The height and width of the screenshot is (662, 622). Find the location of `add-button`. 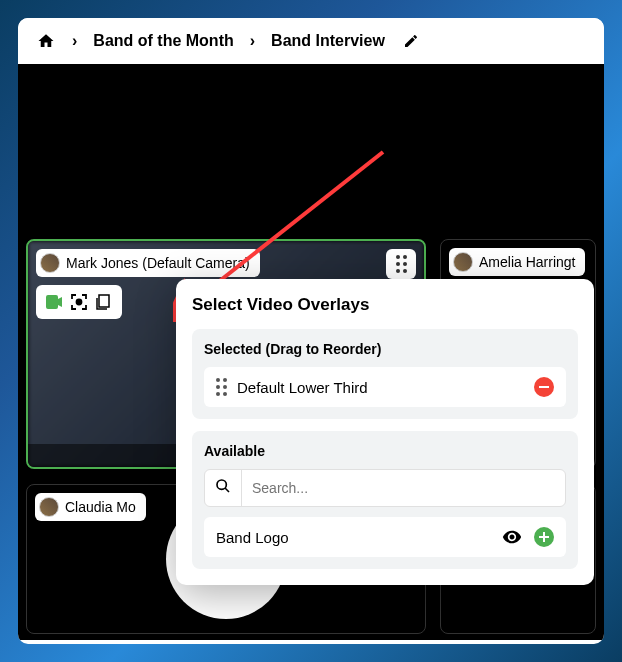

add-button is located at coordinates (544, 537).